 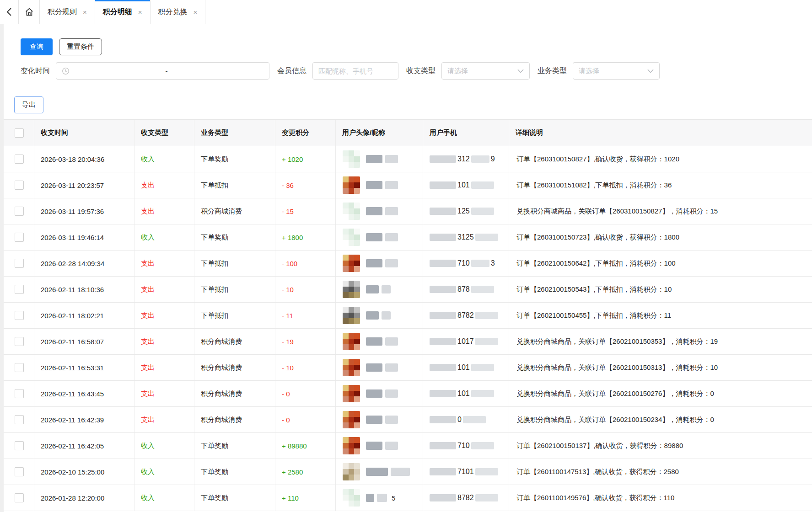 I want to click on cell-points: - 0, so click(x=306, y=420).